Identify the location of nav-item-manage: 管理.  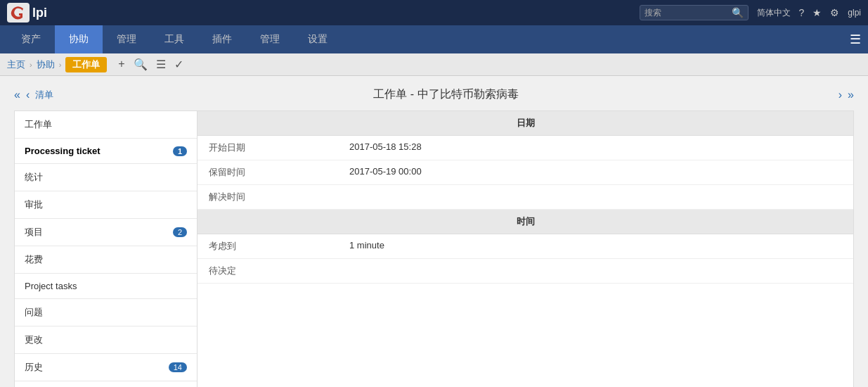
(127, 39).